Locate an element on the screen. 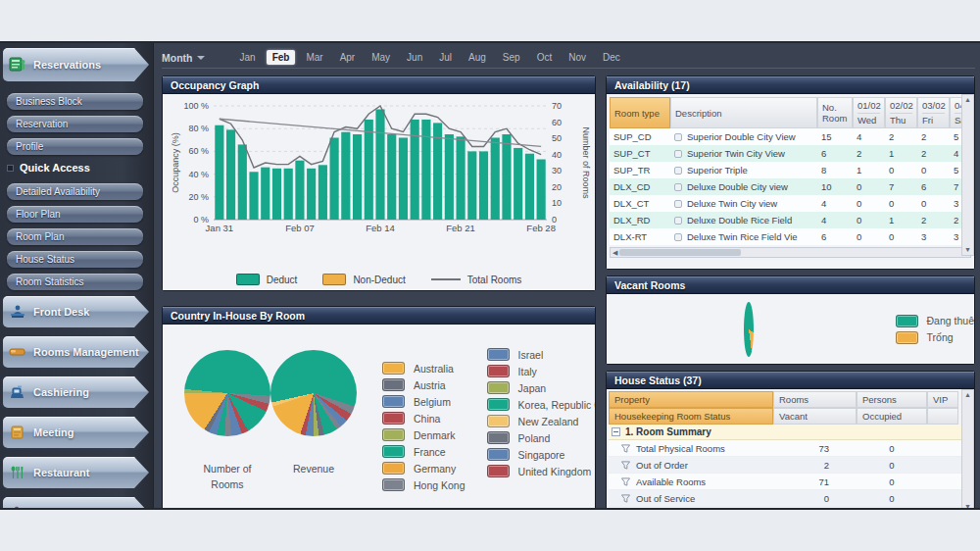  month-tab-feb: Feb is located at coordinates (281, 57).